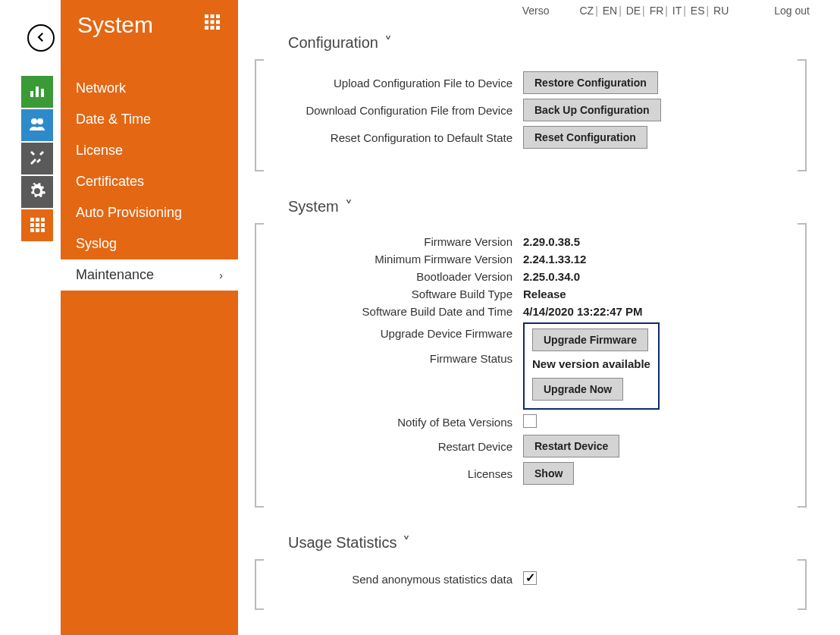 The width and height of the screenshot is (840, 635). What do you see at coordinates (657, 11) in the screenshot?
I see `lang-fr: FR` at bounding box center [657, 11].